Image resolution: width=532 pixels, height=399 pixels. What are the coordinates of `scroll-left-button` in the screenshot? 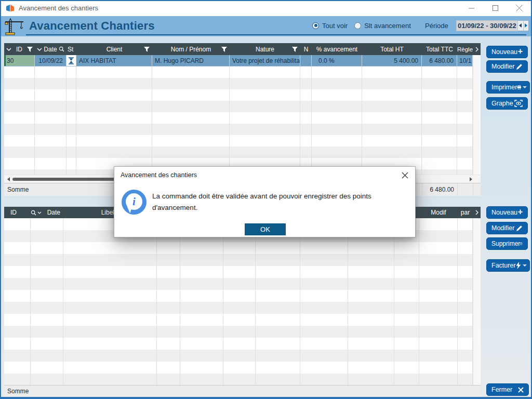 It's located at (8, 179).